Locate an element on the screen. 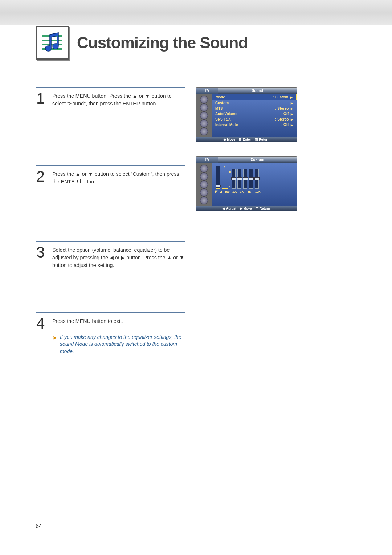 The image size is (392, 555). osd-sound-menu: TV Sound Mode : Custom ▶ Custom ▶ MTS : … is located at coordinates (246, 115).